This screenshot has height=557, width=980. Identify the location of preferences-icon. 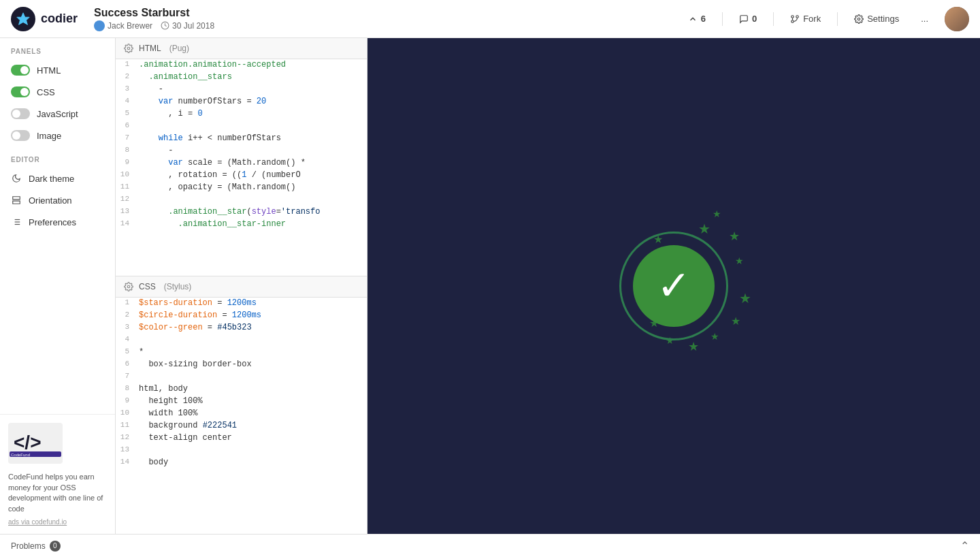
(16, 222).